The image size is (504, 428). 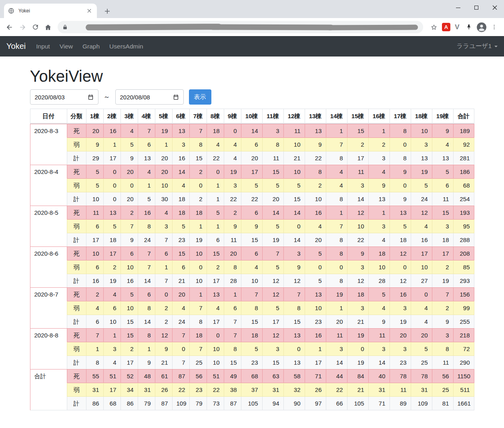 What do you see at coordinates (215, 376) in the screenshot?
I see `value-cell: 51` at bounding box center [215, 376].